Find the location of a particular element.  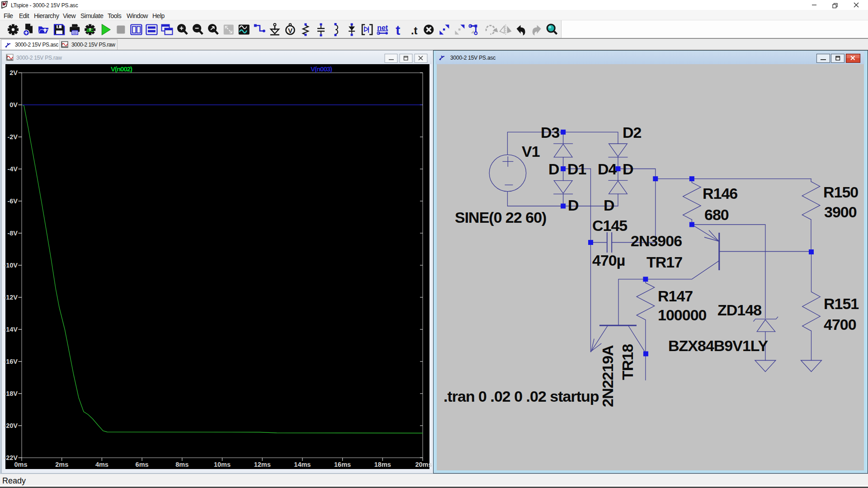

svg-text: 8ms is located at coordinates (182, 465).